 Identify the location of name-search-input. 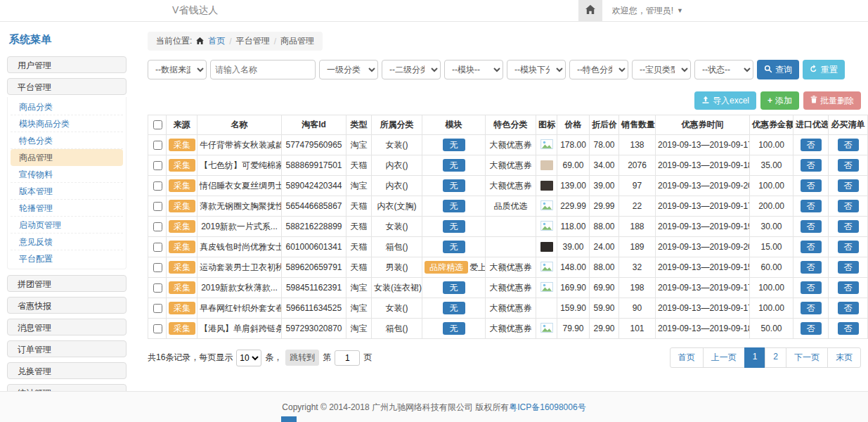
(263, 70).